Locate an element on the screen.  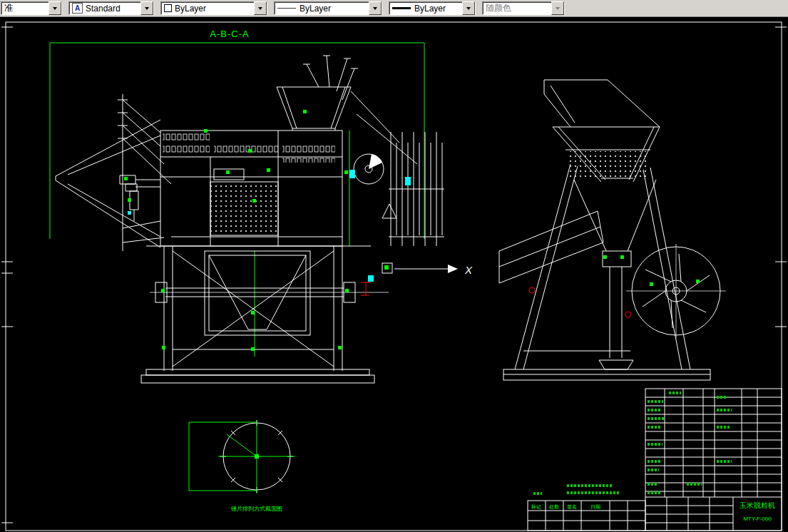
plot-style-combo: 随颜色 is located at coordinates (523, 9).